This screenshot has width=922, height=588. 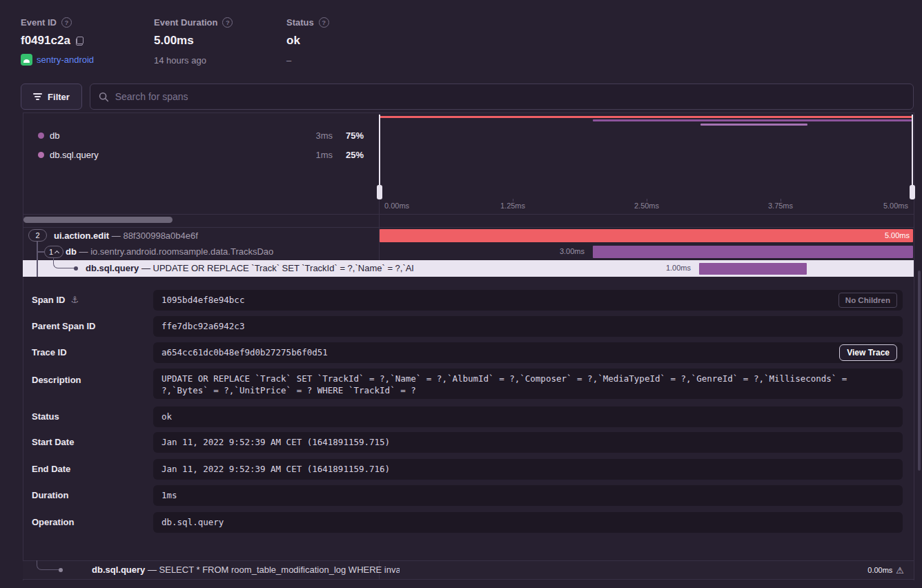 What do you see at coordinates (560, 251) in the screenshot?
I see `span-duration: 3.00ms` at bounding box center [560, 251].